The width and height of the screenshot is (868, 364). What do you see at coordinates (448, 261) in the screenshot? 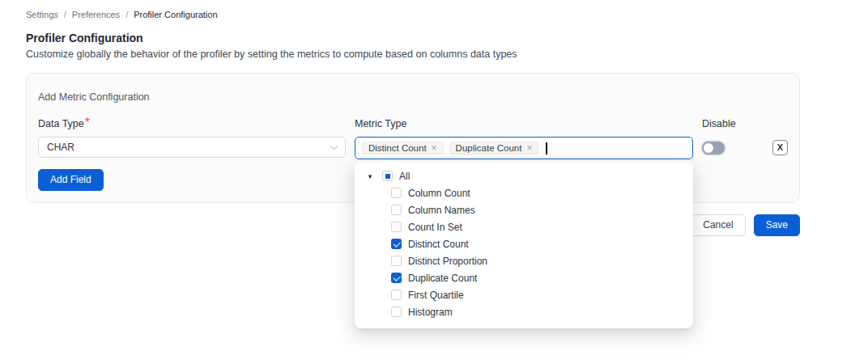
I see `option-label: Distinct Proportion` at bounding box center [448, 261].